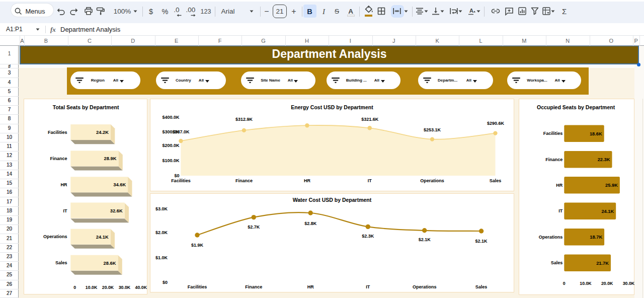  What do you see at coordinates (332, 107) in the screenshot?
I see `svg-text: Energy Cost USD by Department` at bounding box center [332, 107].